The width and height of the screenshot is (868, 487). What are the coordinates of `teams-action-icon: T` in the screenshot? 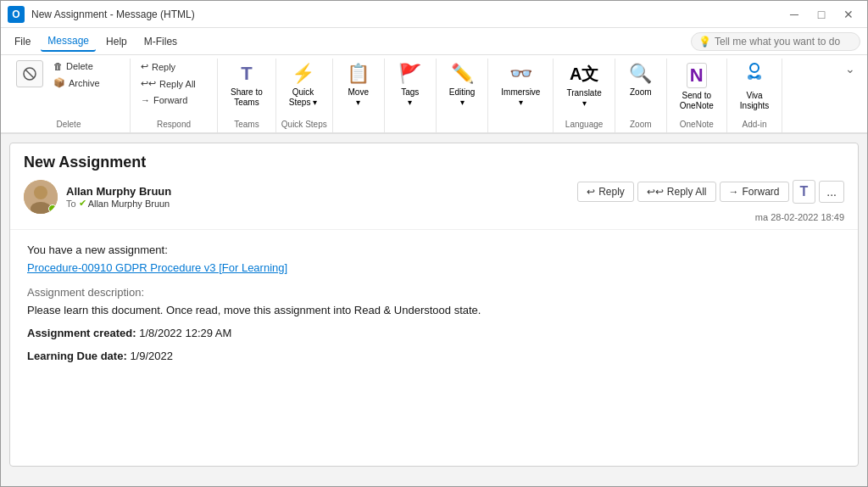 It's located at (804, 192).